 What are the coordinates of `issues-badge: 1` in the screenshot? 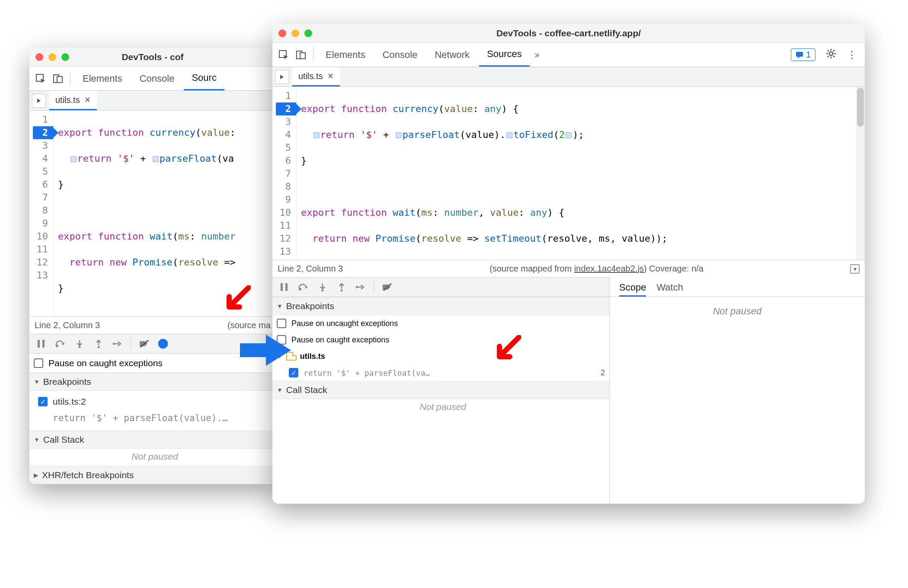 It's located at (803, 54).